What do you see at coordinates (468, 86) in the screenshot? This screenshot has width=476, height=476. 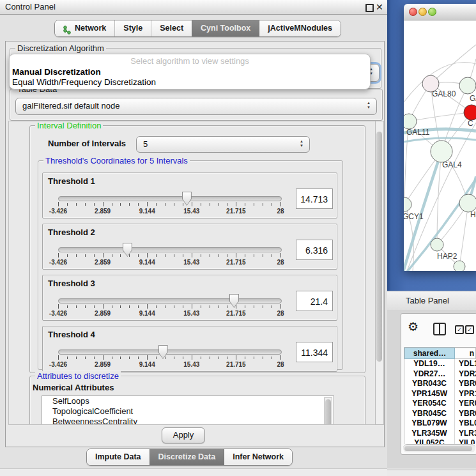 I see `network-node-ga` at bounding box center [468, 86].